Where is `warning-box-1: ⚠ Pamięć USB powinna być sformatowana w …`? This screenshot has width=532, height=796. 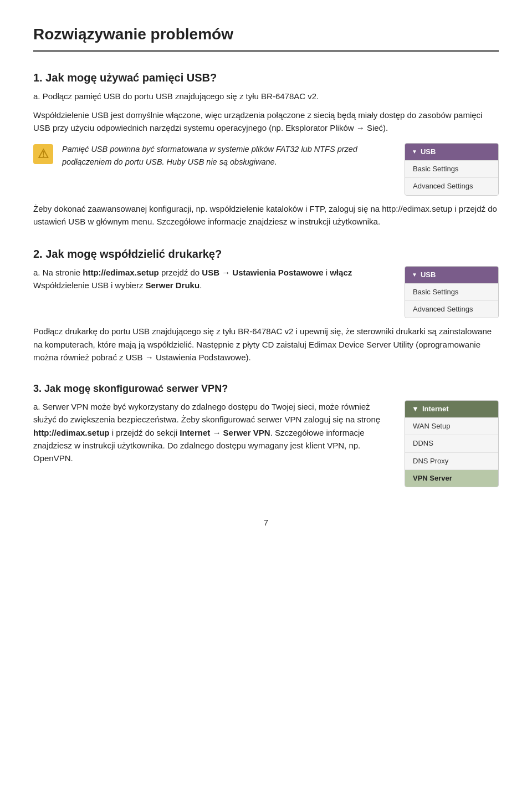 warning-box-1: ⚠ Pamięć USB powinna być sformatowana w … is located at coordinates (212, 155).